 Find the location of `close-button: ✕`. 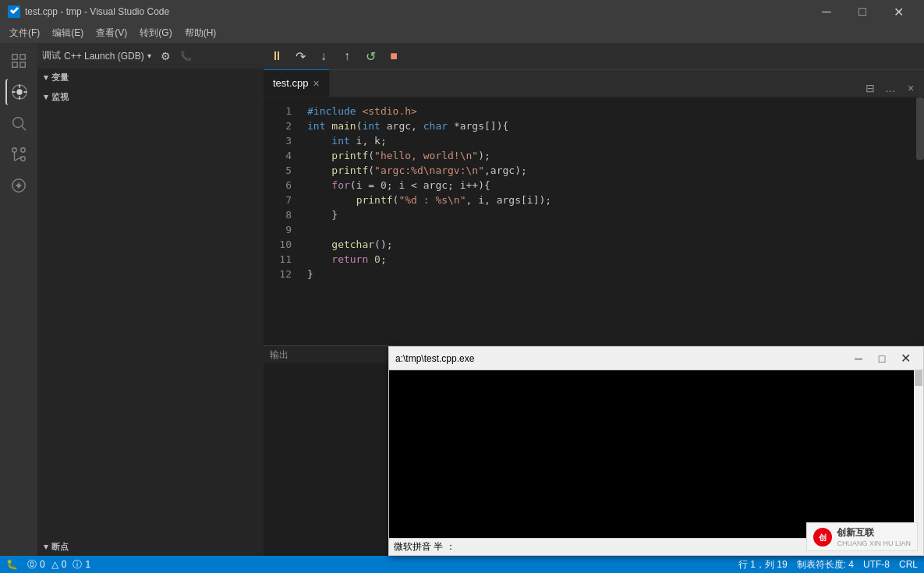

close-button: ✕ is located at coordinates (898, 12).